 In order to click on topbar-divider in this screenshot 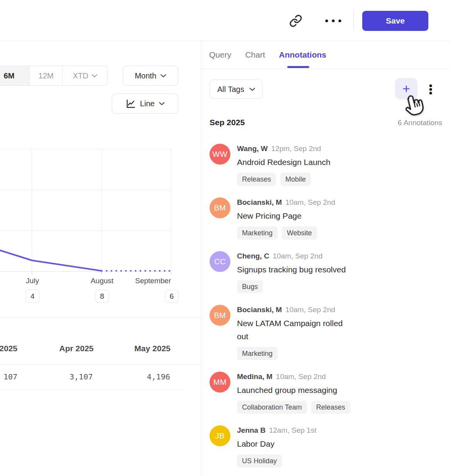, I will do `click(353, 21)`.